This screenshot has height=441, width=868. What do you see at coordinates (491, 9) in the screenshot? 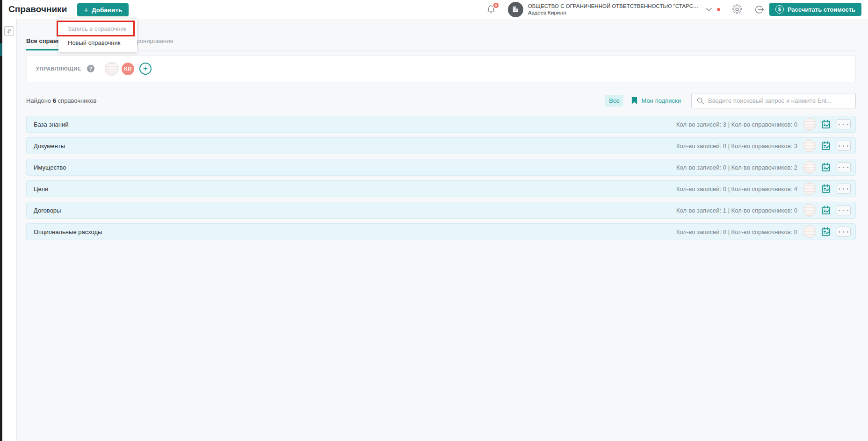
I see `notifications-button: 6` at bounding box center [491, 9].